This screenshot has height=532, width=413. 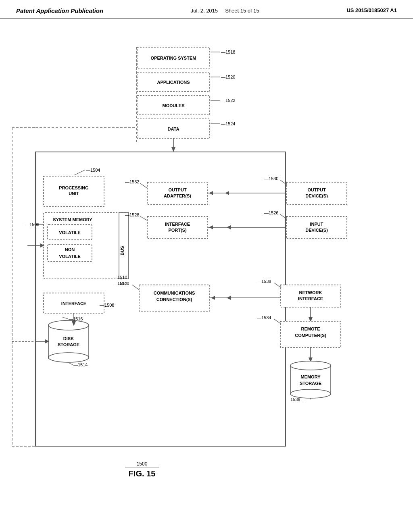 I want to click on header-date-sheet: Jul. 2, 2015 Sheet 15 of 15, so click(x=225, y=11).